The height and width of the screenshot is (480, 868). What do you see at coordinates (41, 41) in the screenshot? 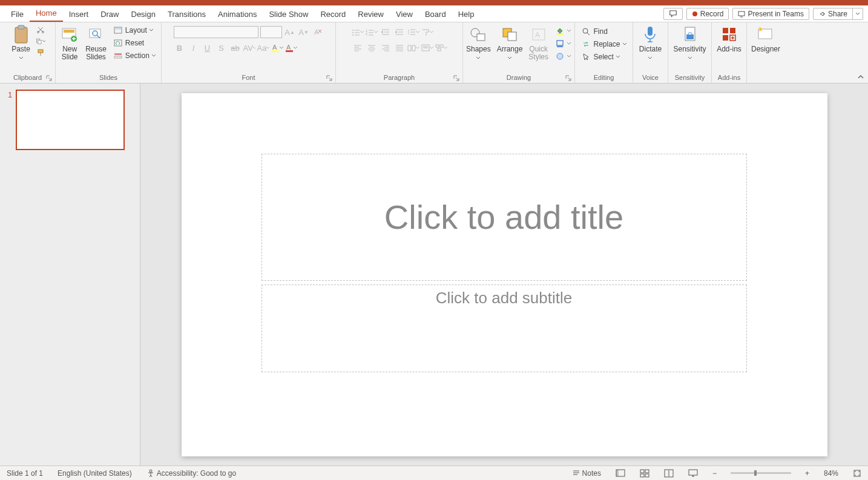
I see `copy-button` at bounding box center [41, 41].